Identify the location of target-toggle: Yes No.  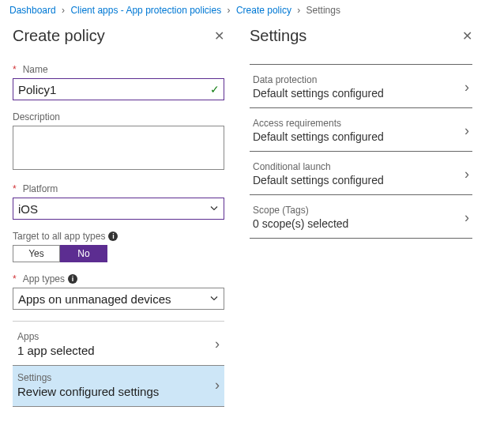
(118, 254).